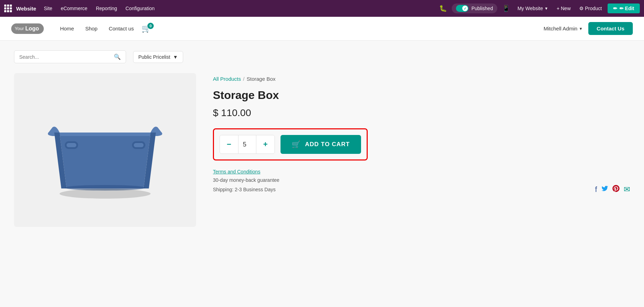 The height and width of the screenshot is (307, 644). What do you see at coordinates (247, 144) in the screenshot?
I see `quantity-control: − +` at bounding box center [247, 144].